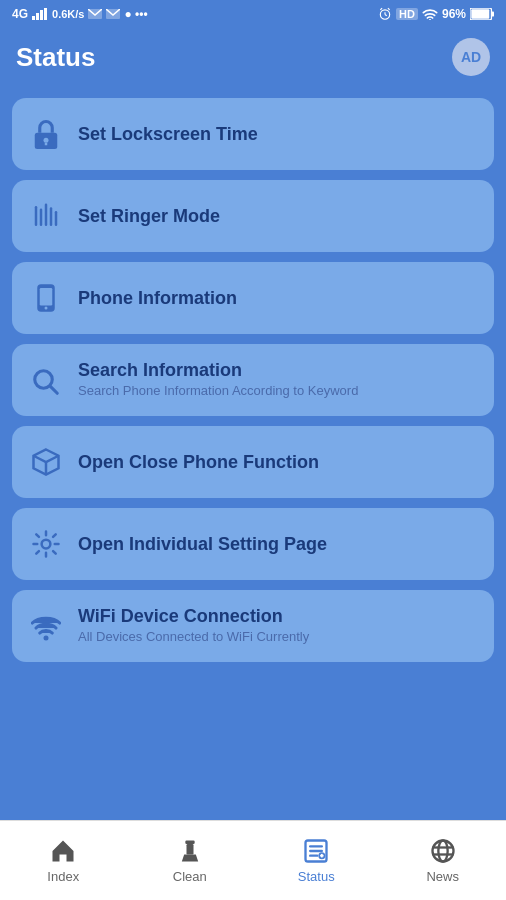  I want to click on nav-label-clean: Clean, so click(190, 876).